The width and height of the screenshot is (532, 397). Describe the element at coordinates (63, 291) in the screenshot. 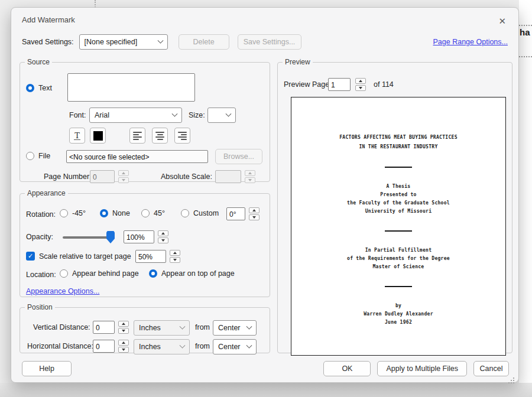

I see `appearance-options-link: Appearance Options...` at that location.